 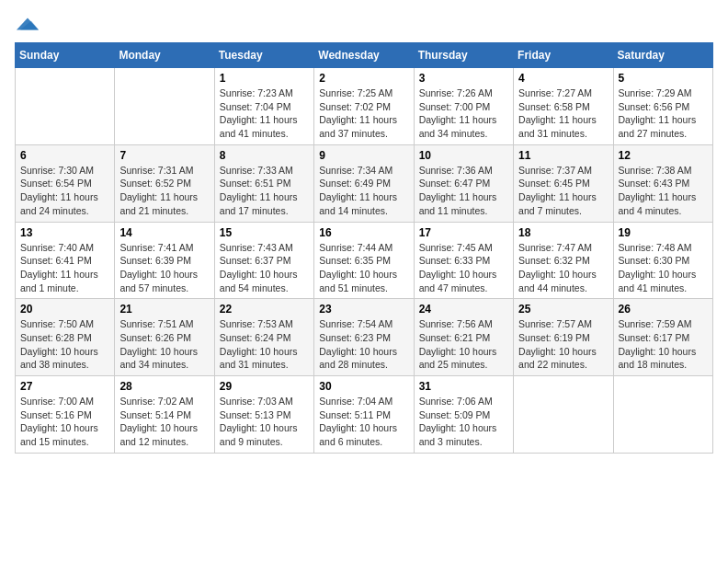 What do you see at coordinates (164, 269) in the screenshot?
I see `day-detail: Sunrise: 7:41 AMSunset: 6:39 PMDaylight:…` at bounding box center [164, 269].